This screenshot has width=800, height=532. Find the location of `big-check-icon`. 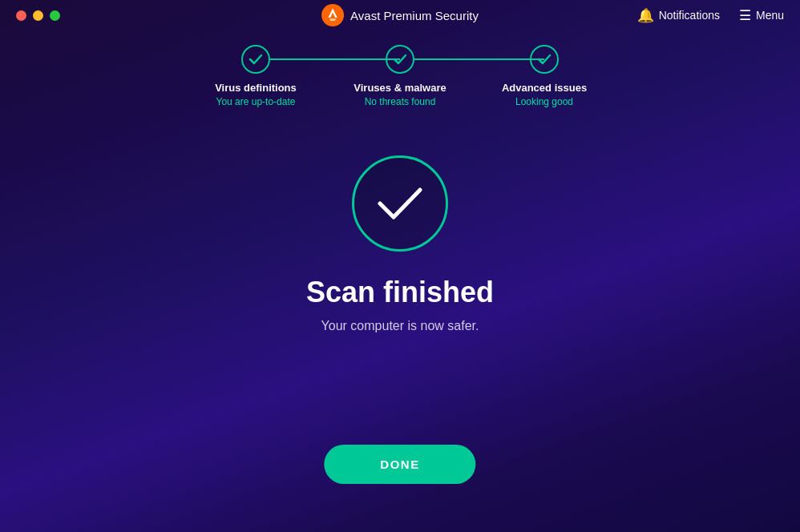

big-check-icon is located at coordinates (400, 204).